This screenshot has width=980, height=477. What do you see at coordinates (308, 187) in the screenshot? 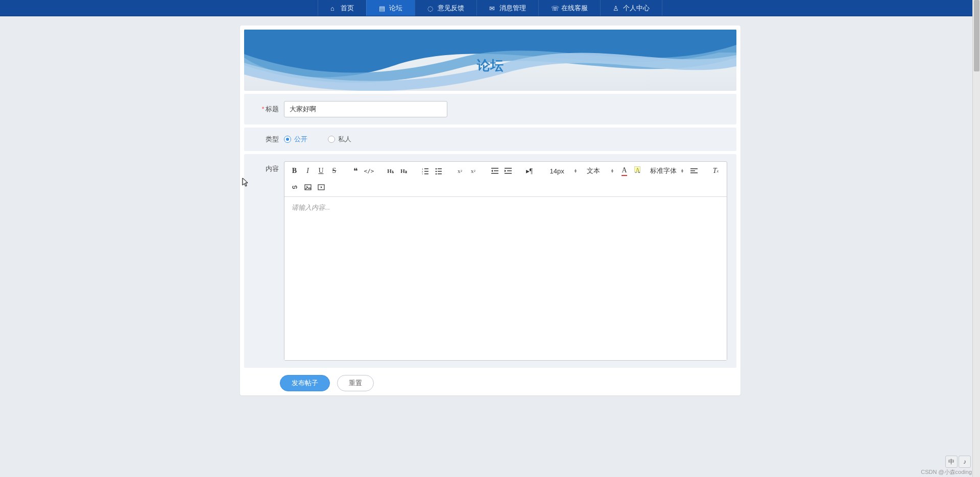
I see `image-button` at bounding box center [308, 187].